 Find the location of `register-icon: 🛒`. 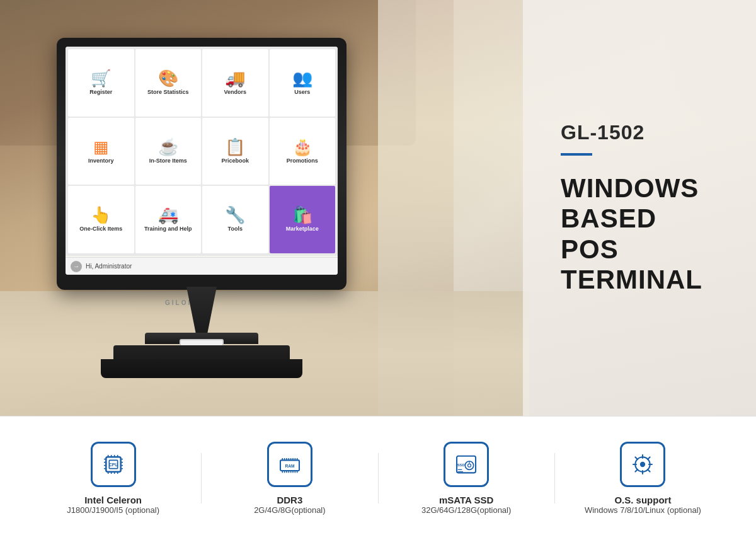

register-icon: 🛒 is located at coordinates (101, 78).